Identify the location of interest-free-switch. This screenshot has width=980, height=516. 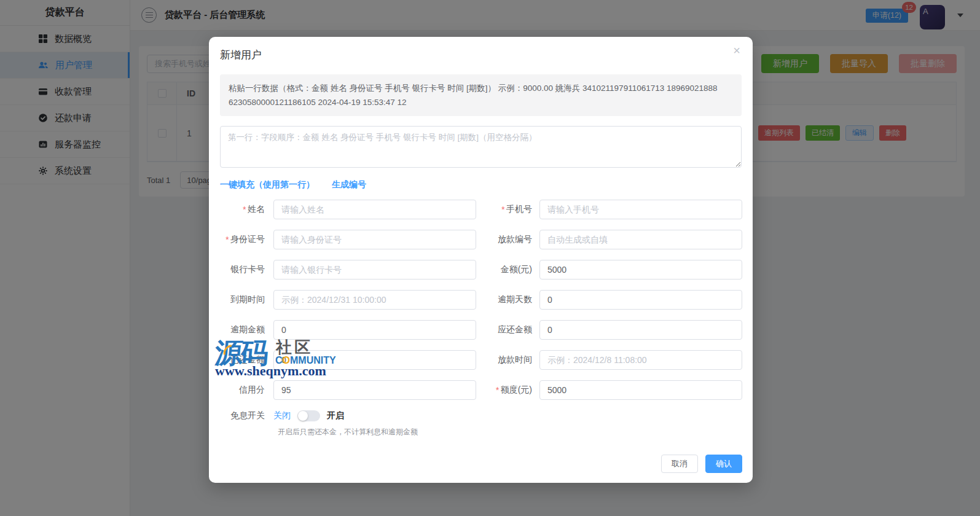
(308, 416).